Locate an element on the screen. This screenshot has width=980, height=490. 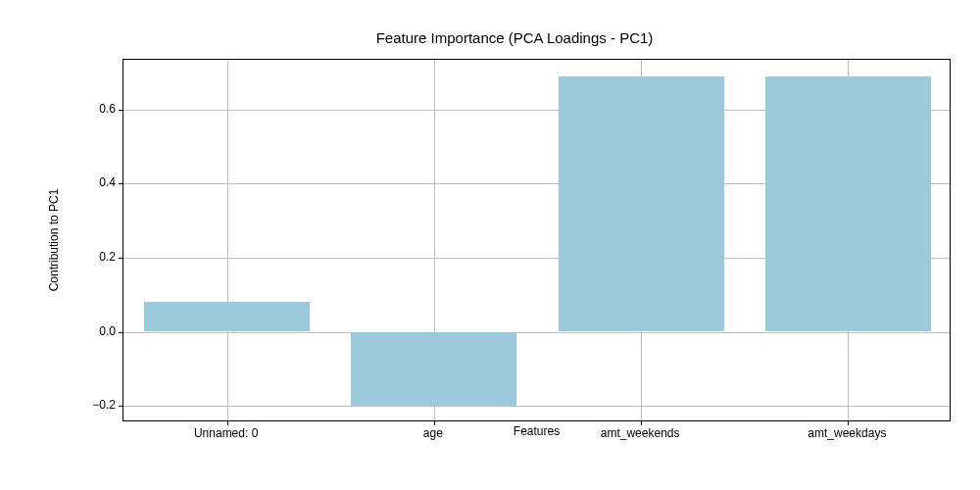
y-tick-label: 0.0 is located at coordinates (96, 331).